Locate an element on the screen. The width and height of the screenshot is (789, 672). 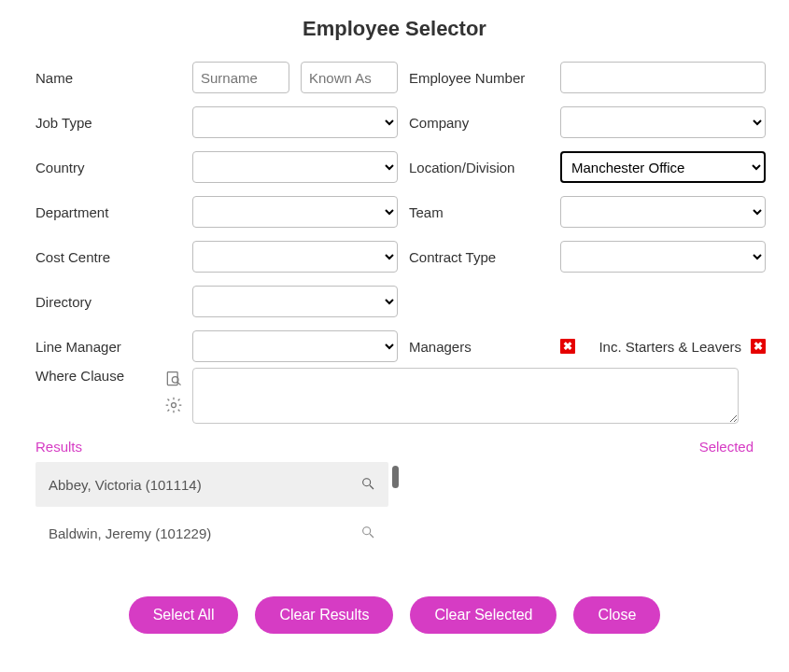
label-line-manager: Line Manager is located at coordinates (108, 347).